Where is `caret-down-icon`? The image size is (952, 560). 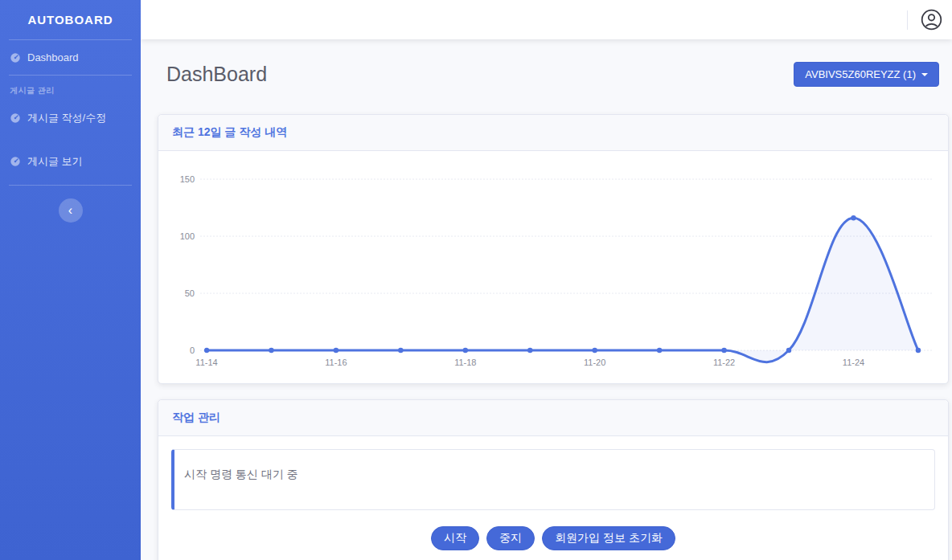 caret-down-icon is located at coordinates (925, 75).